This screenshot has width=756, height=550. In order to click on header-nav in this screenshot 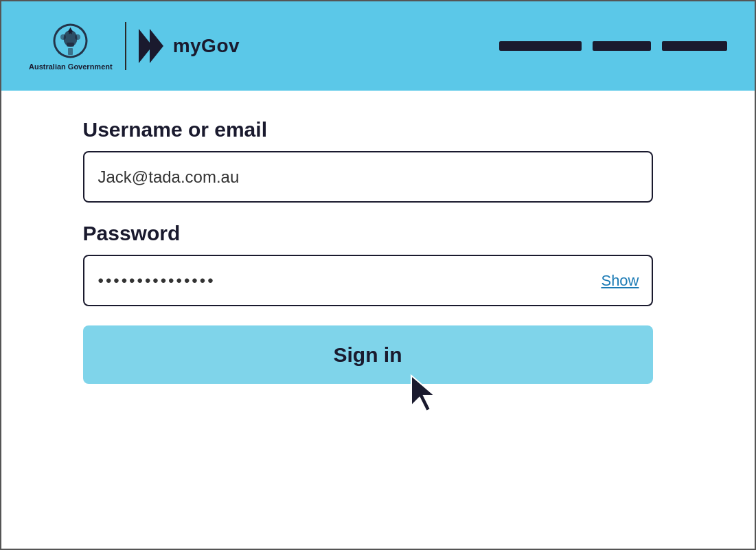, I will do `click(613, 46)`.